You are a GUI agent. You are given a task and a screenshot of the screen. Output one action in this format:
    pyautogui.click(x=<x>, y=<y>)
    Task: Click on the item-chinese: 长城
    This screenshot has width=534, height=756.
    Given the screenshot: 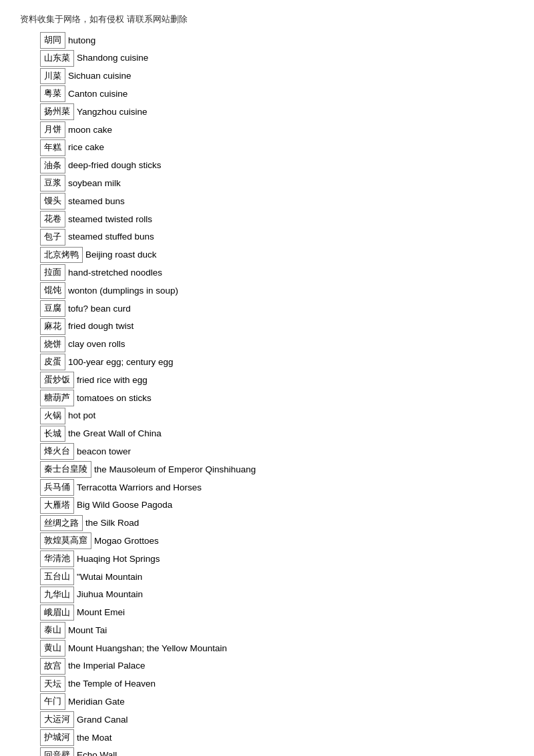 What is the action you would take?
    pyautogui.click(x=53, y=434)
    